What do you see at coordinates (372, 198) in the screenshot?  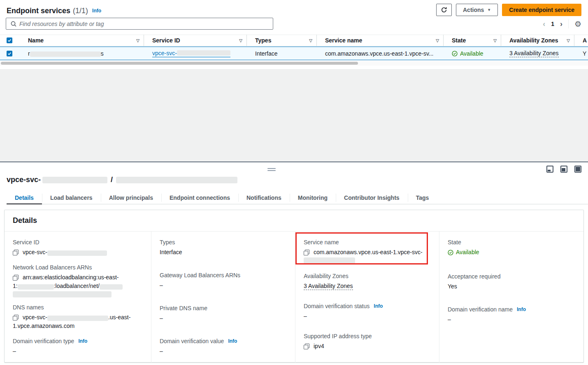 I see `tab-contributor-insights: Contributor Insights` at bounding box center [372, 198].